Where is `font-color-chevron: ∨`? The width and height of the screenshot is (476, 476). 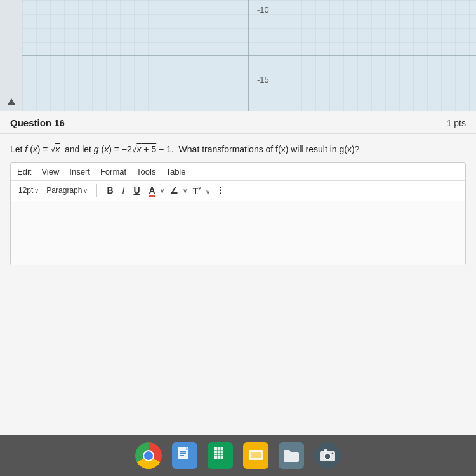
font-color-chevron: ∨ is located at coordinates (162, 190).